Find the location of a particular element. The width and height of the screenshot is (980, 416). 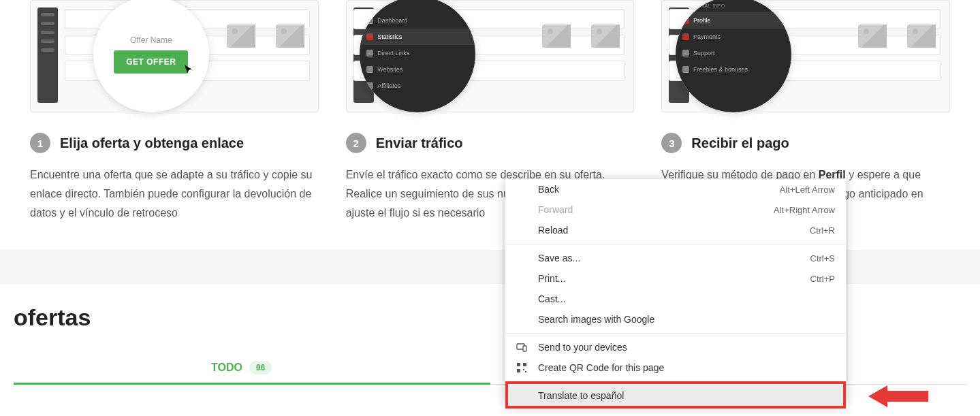

link-icon is located at coordinates (370, 53).